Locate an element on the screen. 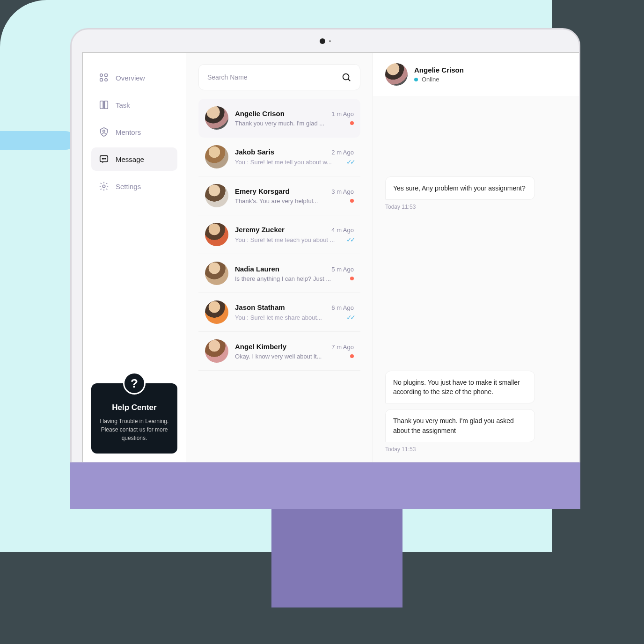 The width and height of the screenshot is (644, 644). camera-icon is located at coordinates (322, 41).